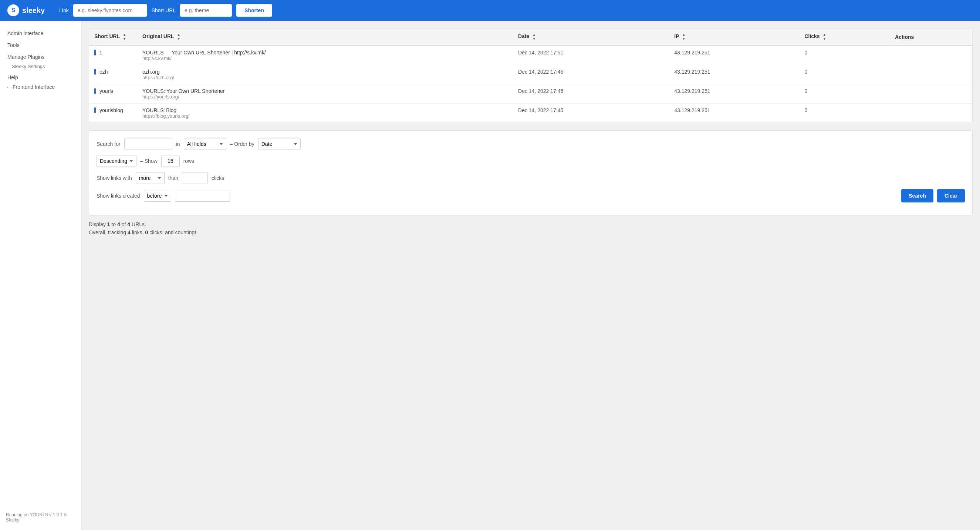 The height and width of the screenshot is (530, 980). What do you see at coordinates (205, 144) in the screenshot?
I see `search-fields-select: All fields Short URL Original URL Title …` at bounding box center [205, 144].